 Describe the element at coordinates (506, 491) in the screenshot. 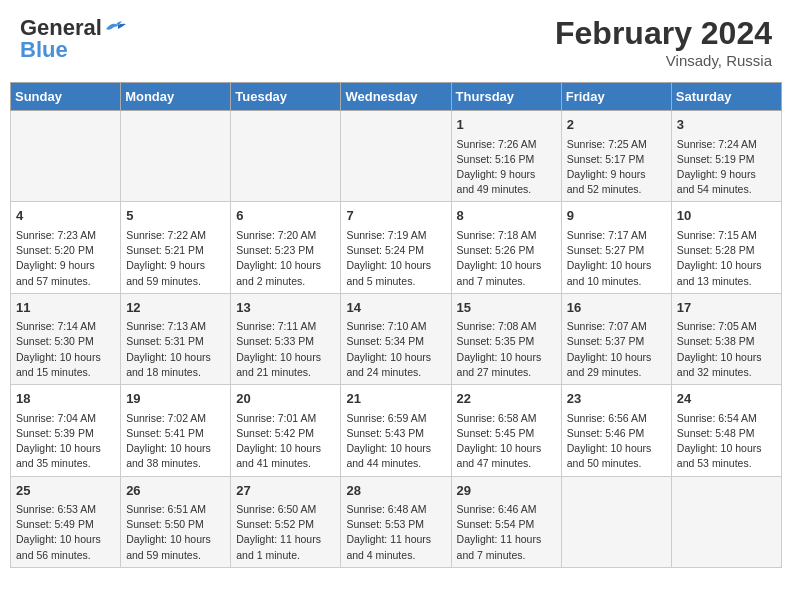

I see `day-number: 29` at that location.